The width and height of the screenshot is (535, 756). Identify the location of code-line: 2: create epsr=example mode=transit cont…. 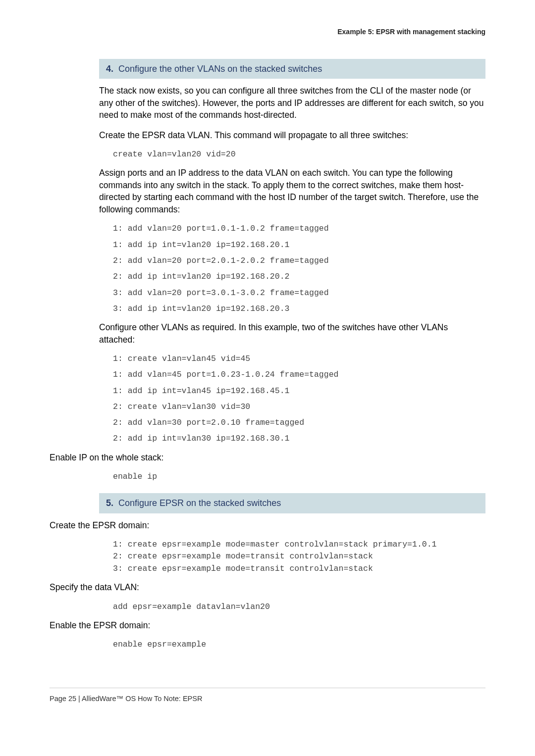
(299, 556).